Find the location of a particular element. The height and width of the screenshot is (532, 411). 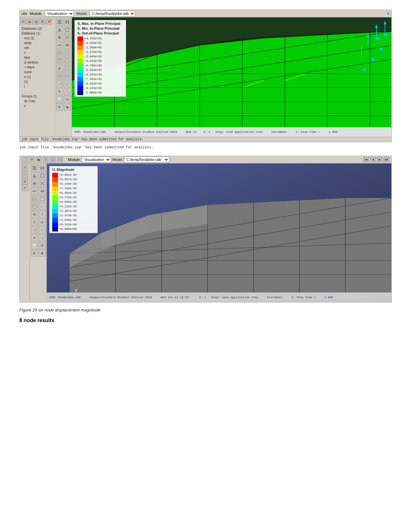

vtb-icon-22: 🗃 is located at coordinates (67, 99).